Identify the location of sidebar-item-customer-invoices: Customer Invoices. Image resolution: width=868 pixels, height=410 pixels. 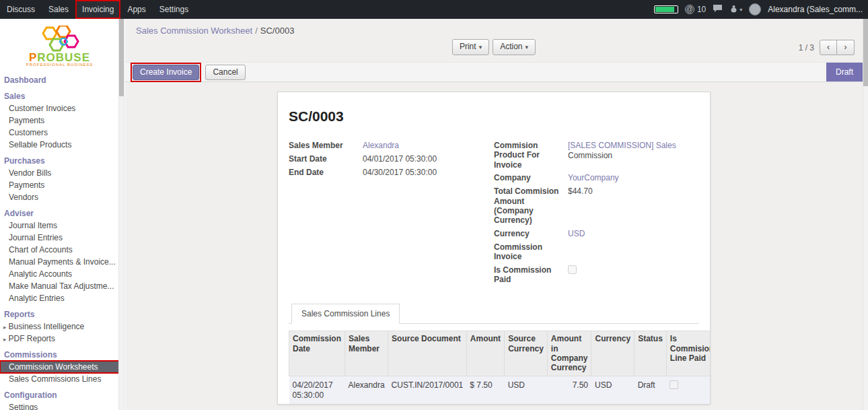
(59, 108).